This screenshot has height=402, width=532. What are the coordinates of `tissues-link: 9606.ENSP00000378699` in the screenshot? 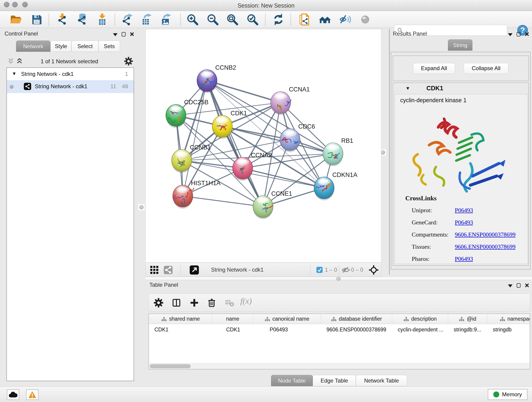 It's located at (485, 247).